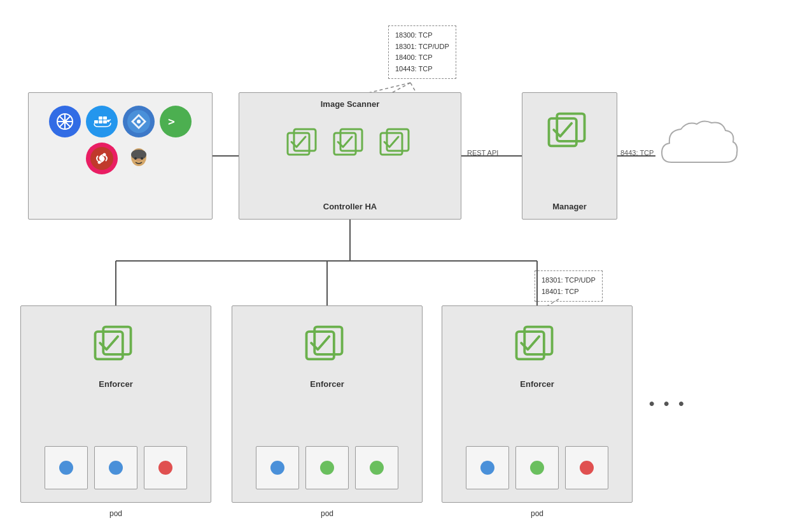 This screenshot has width=791, height=532. What do you see at coordinates (120, 156) in the screenshot?
I see `sources-box: >` at bounding box center [120, 156].